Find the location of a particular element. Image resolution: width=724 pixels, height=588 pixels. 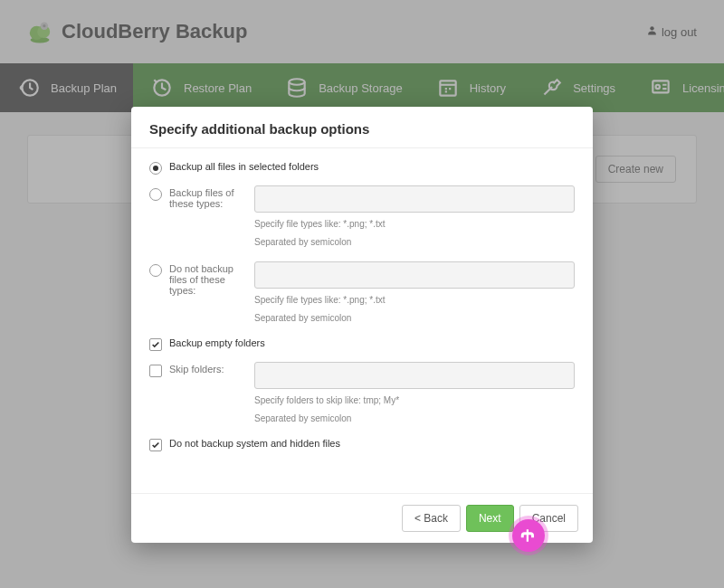

modal-footer: < Back Next Cancel is located at coordinates (362, 517).